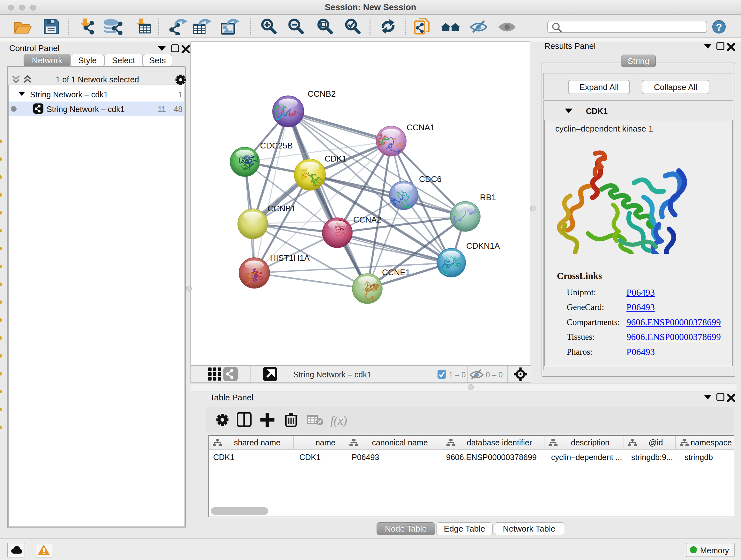  I want to click on svg-text: RB1, so click(488, 197).